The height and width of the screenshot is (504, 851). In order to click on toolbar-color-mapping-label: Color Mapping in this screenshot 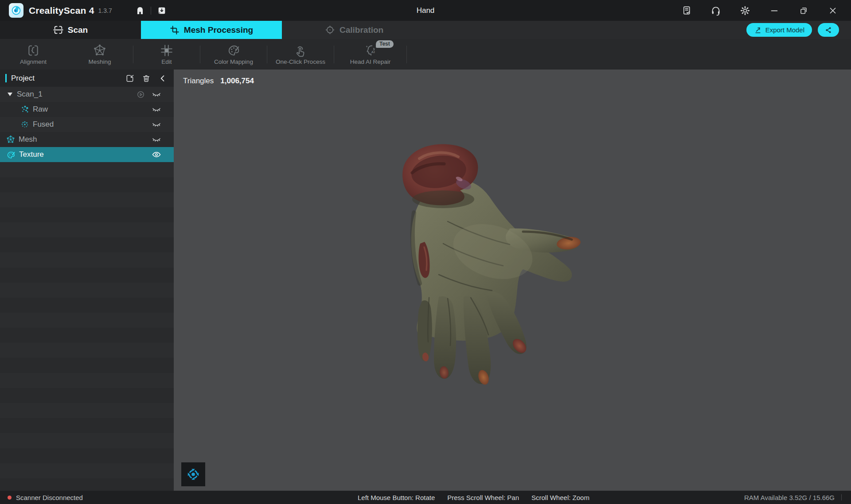, I will do `click(234, 62)`.